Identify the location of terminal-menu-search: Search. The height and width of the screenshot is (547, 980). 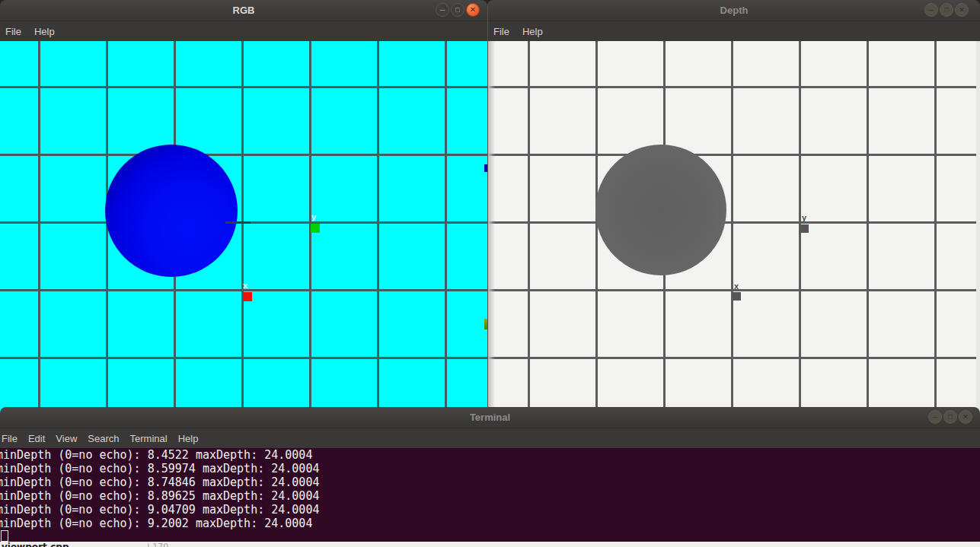
(104, 438).